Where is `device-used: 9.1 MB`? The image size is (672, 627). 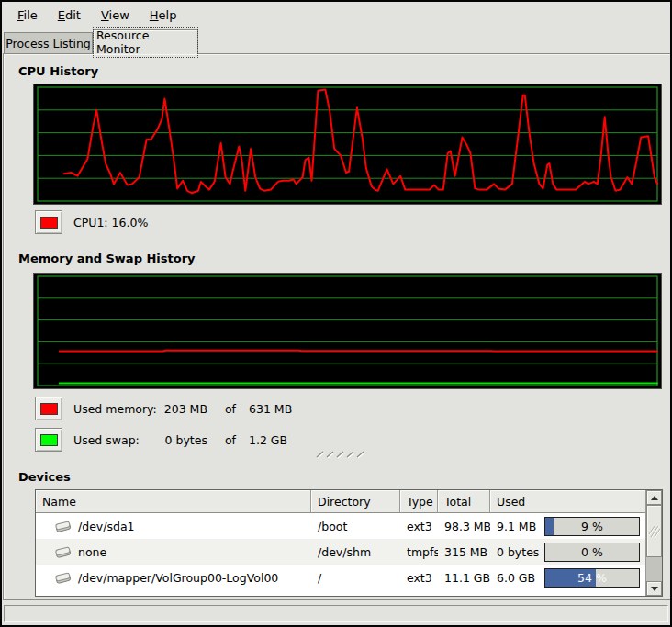 device-used: 9.1 MB is located at coordinates (516, 527).